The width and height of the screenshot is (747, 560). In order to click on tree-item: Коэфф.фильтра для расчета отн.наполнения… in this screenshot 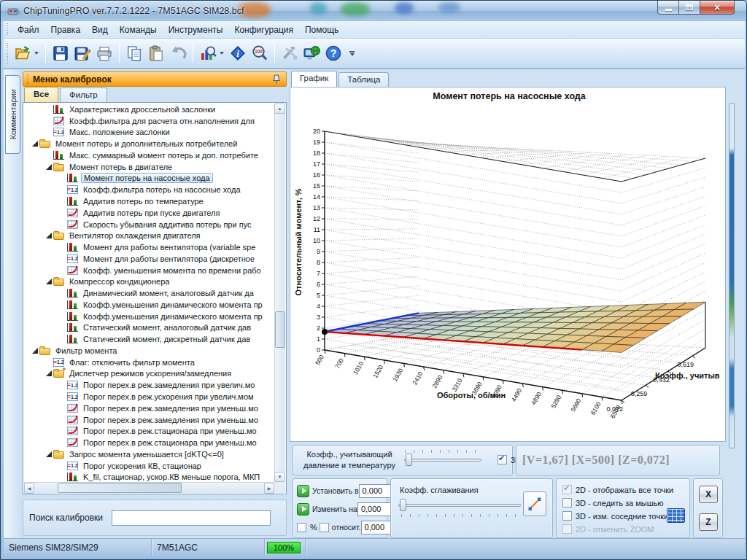, I will do `click(149, 121)`.